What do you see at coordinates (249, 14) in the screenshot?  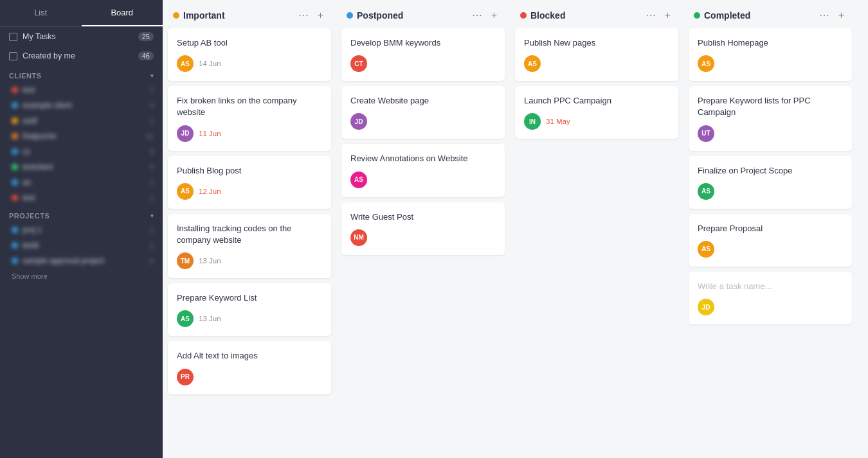 I see `column-header-important: Important ⋯ +` at bounding box center [249, 14].